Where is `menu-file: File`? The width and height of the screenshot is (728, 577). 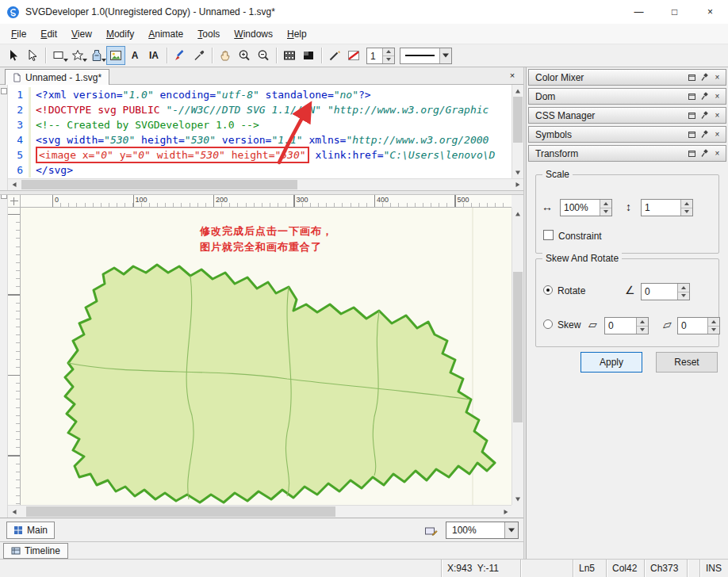
menu-file: File is located at coordinates (19, 34).